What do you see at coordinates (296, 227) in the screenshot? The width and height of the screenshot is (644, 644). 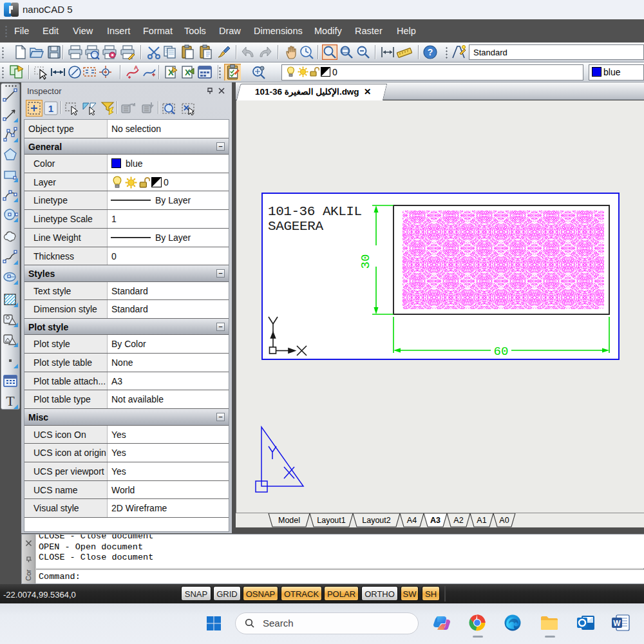 I see `svg-text: SAGEERA` at bounding box center [296, 227].